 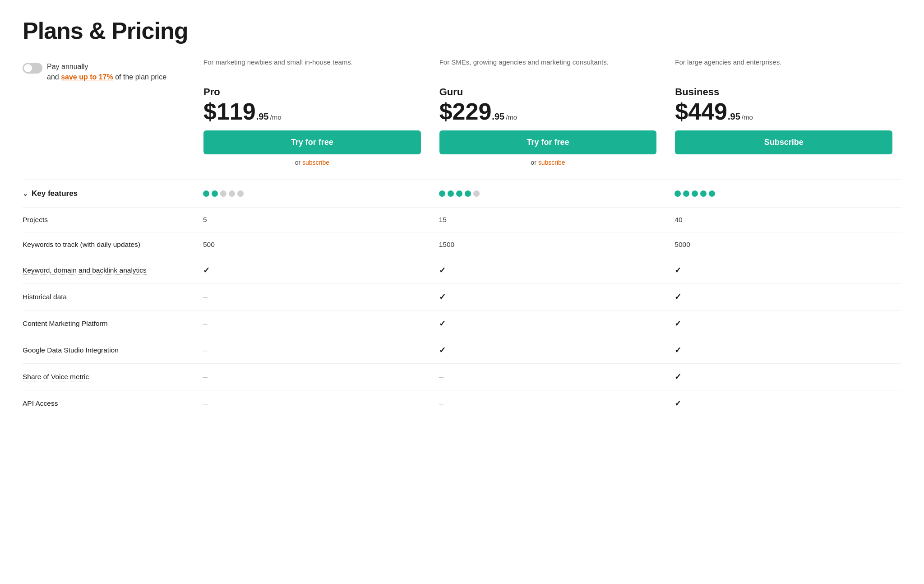 What do you see at coordinates (87, 77) in the screenshot?
I see `save-text: save up to 17%` at bounding box center [87, 77].